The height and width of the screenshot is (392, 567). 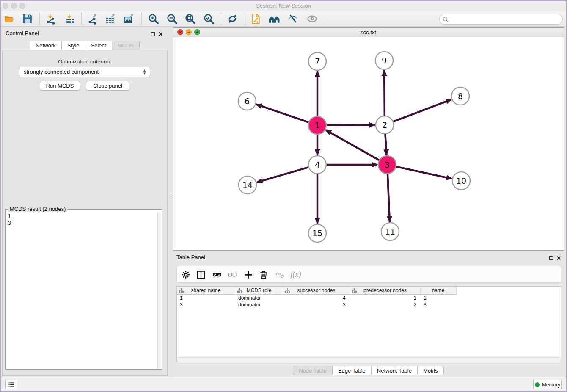 What do you see at coordinates (368, 370) in the screenshot?
I see `table-panel-tabs: Node TableEdge TableNetwork TableMotifs` at bounding box center [368, 370].